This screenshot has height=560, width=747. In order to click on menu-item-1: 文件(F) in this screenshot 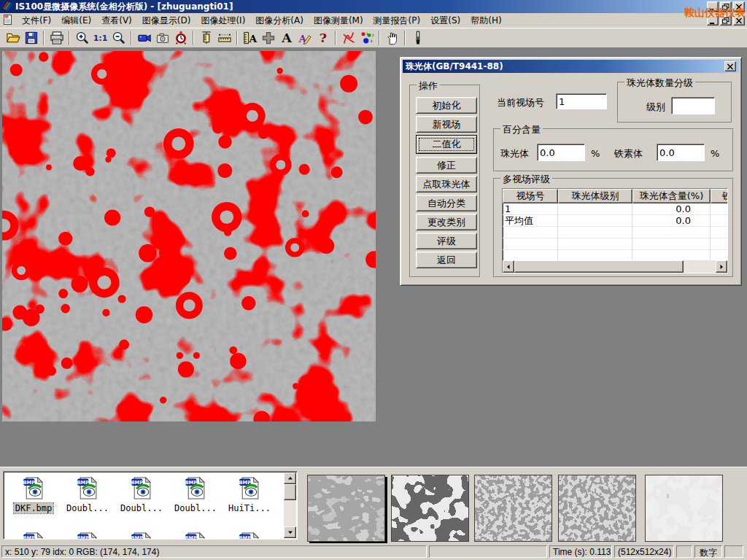, I will do `click(36, 20)`.